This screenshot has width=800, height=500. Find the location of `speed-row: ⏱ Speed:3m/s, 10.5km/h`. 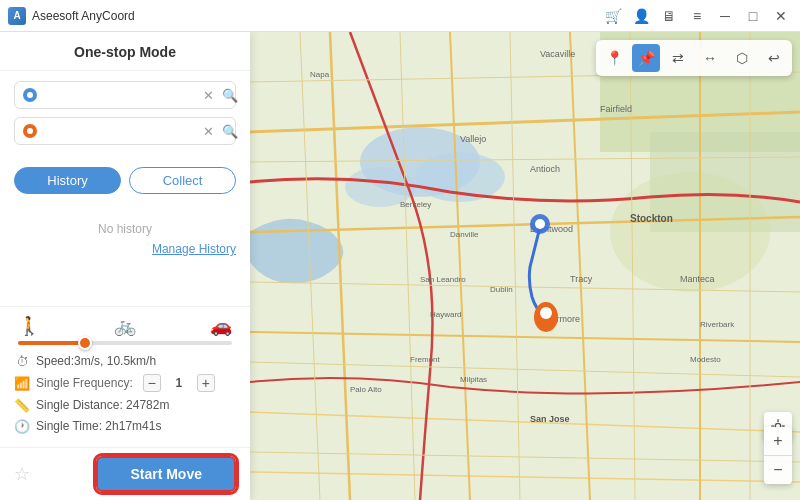

speed-row: ⏱ Speed:3m/s, 10.5km/h is located at coordinates (125, 361).